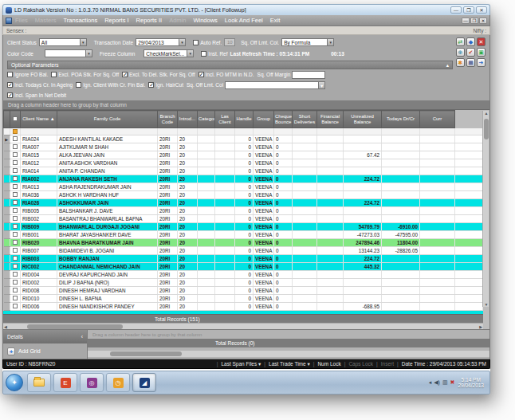 The height and width of the screenshot is (420, 515). What do you see at coordinates (461, 53) in the screenshot?
I see `export-button: ⊕` at bounding box center [461, 53].